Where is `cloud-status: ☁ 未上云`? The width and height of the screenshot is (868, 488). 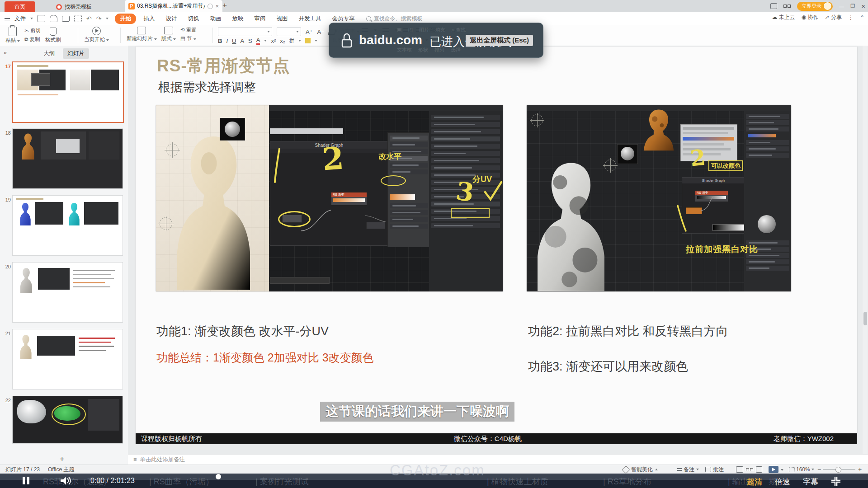 cloud-status: ☁ 未上云 is located at coordinates (783, 17).